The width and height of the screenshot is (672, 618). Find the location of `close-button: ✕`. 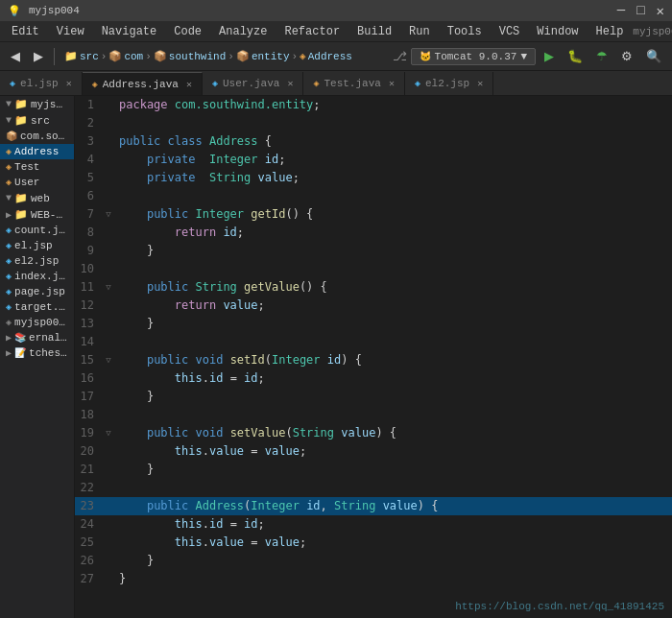

close-button: ✕ is located at coordinates (660, 12).